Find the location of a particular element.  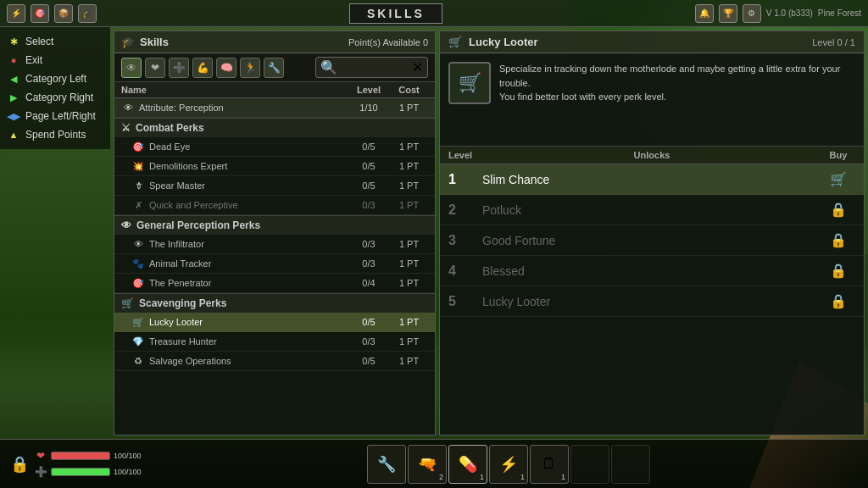

treasure-hunter-icon: 💎 is located at coordinates (138, 341).